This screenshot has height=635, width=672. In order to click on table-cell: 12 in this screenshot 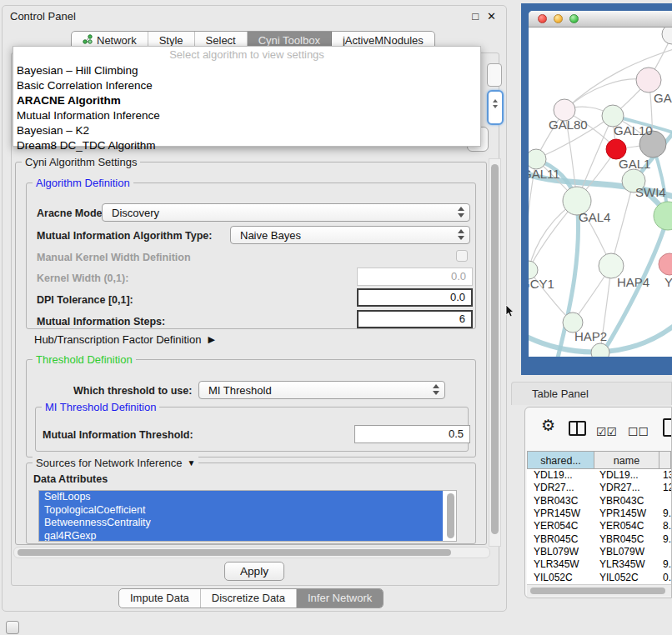, I will do `click(665, 488)`.